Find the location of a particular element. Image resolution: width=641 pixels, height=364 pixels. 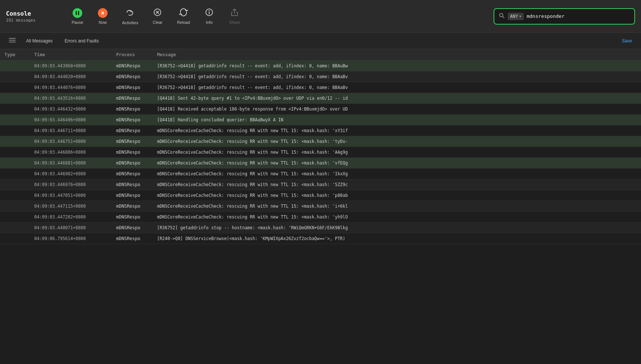

cell-time: 04:09:03.446902+0800 is located at coordinates (71, 174).